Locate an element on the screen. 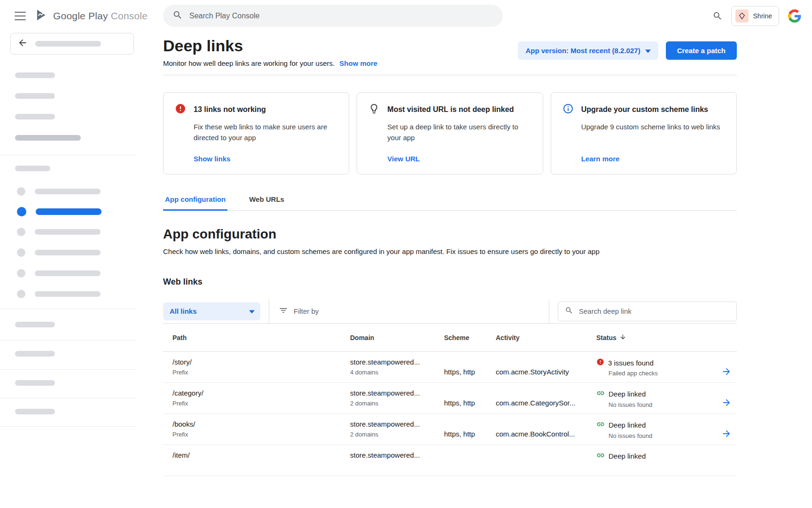  chevron-down-icon is located at coordinates (252, 311).